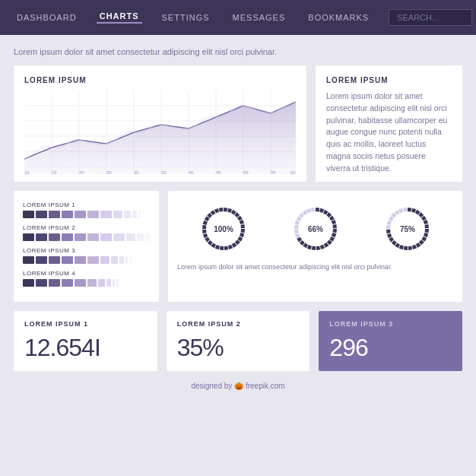 This screenshot has width=476, height=476. What do you see at coordinates (315, 229) in the screenshot?
I see `donut-row: 100%66%75%` at bounding box center [315, 229].